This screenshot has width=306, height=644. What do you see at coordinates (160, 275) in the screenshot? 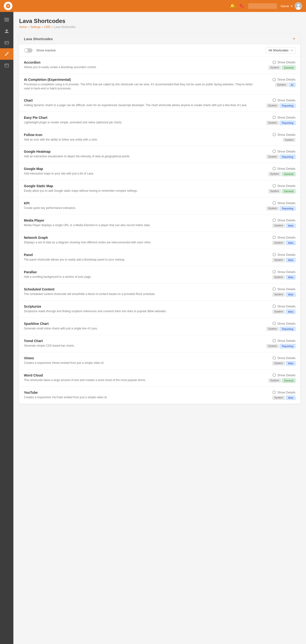
I see `shortcode-item: Parallax Add a scrolling background to a…` at bounding box center [160, 275].